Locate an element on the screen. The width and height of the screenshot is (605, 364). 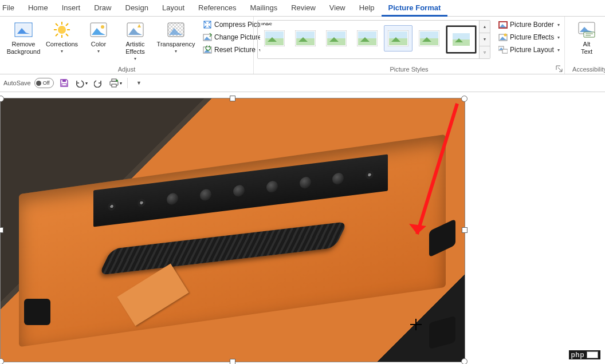
alt-text-icon is located at coordinates (587, 30).